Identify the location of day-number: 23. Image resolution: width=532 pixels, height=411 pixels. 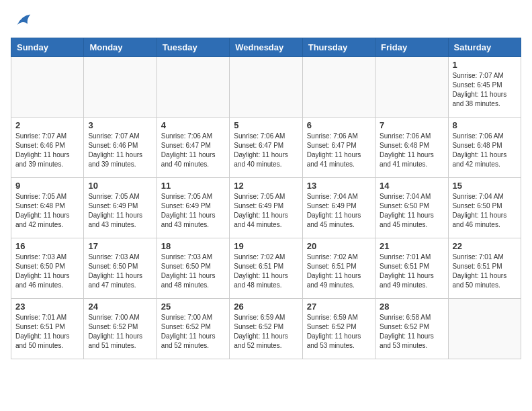
(47, 306).